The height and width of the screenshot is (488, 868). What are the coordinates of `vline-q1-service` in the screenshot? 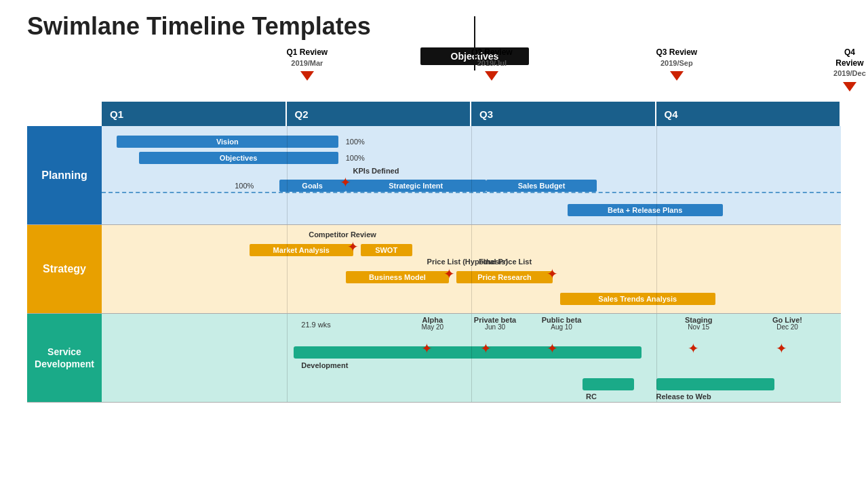 It's located at (288, 358).